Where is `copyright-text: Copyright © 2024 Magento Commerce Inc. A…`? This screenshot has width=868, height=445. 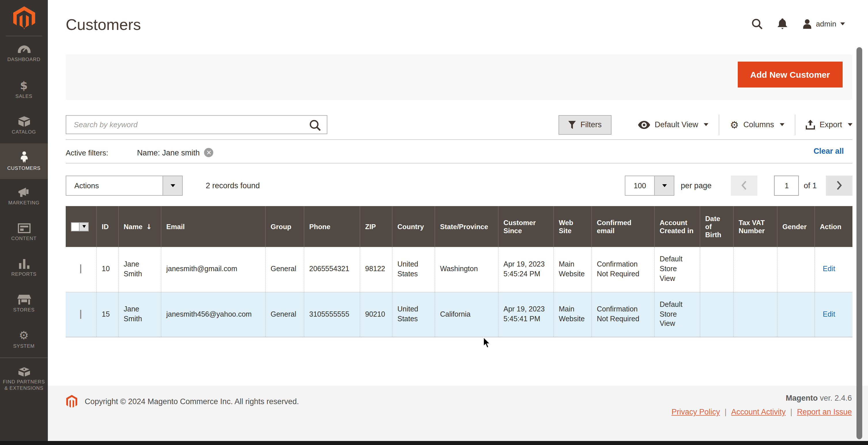 copyright-text: Copyright © 2024 Magento Commerce Inc. A… is located at coordinates (192, 402).